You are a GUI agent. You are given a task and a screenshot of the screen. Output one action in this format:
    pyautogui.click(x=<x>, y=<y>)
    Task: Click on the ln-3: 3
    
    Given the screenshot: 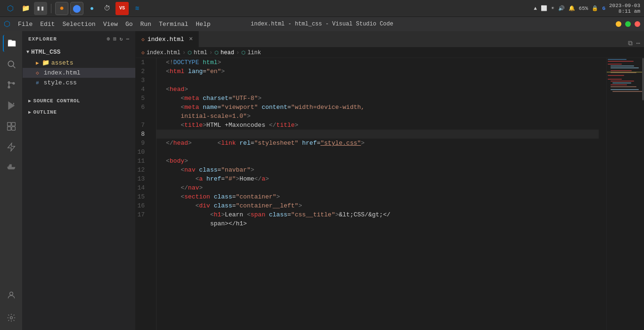 What is the action you would take?
    pyautogui.click(x=144, y=80)
    